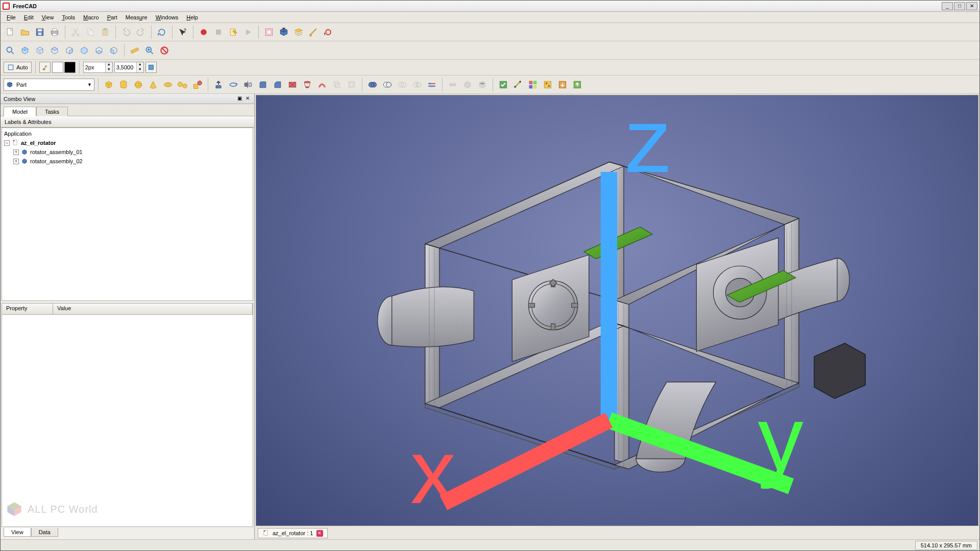  What do you see at coordinates (99, 51) in the screenshot?
I see `view-bottom-icon` at bounding box center [99, 51].